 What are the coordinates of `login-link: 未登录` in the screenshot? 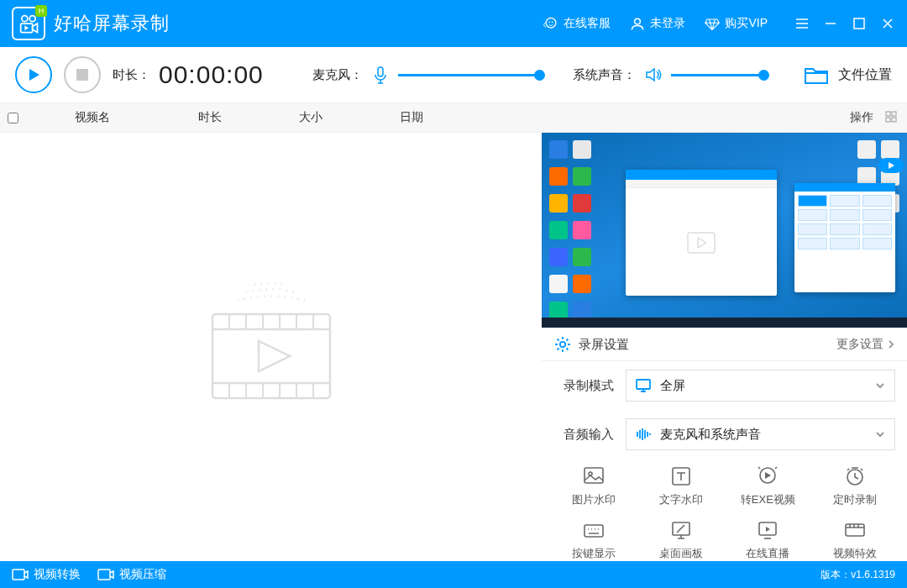 It's located at (657, 24).